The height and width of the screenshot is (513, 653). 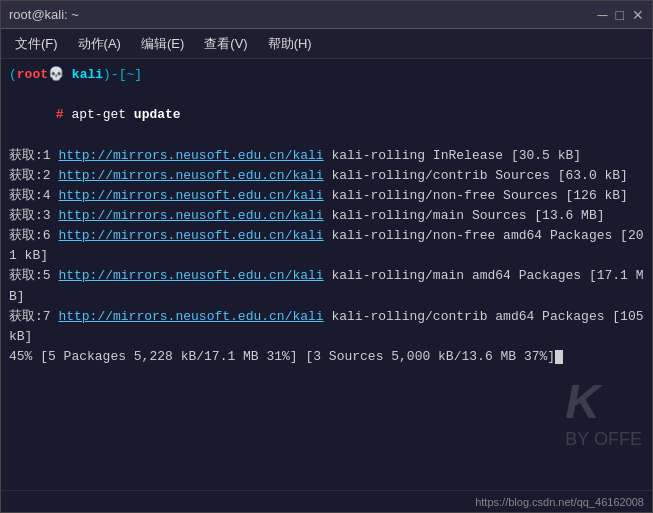 I want to click on title-bar: root@kali: ~ ─ □ ✕, so click(x=326, y=15).